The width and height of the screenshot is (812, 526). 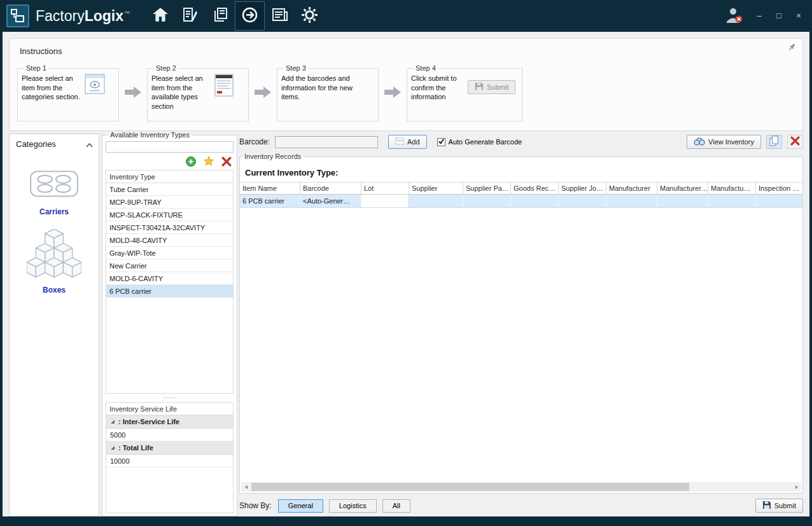 What do you see at coordinates (795, 142) in the screenshot?
I see `delete-record-button` at bounding box center [795, 142].